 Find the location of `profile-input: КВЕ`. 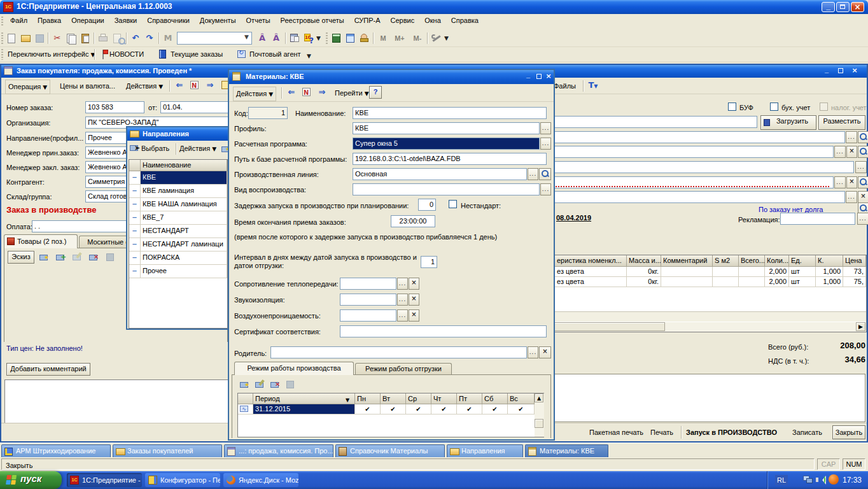

profile-input: КВЕ is located at coordinates (446, 129).